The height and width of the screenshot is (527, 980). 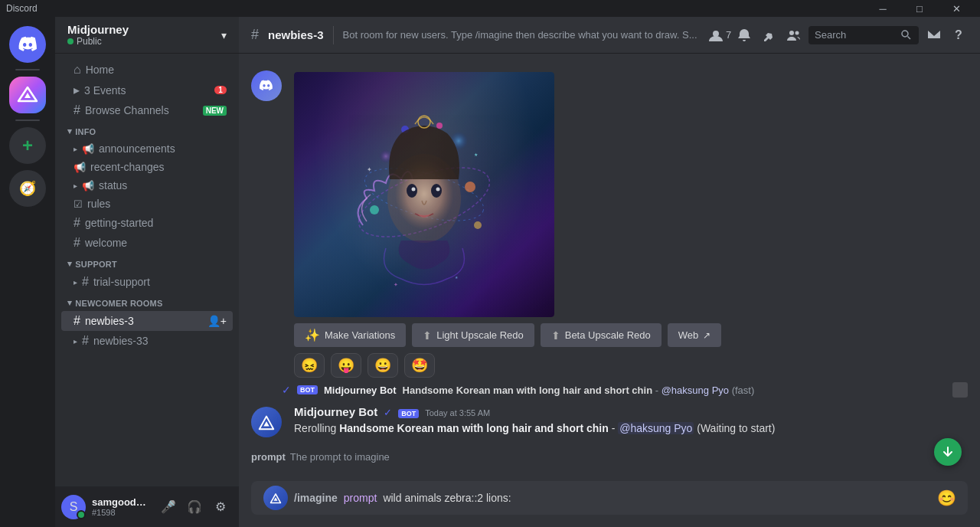 I want to click on minimize-button: ─, so click(x=883, y=8).